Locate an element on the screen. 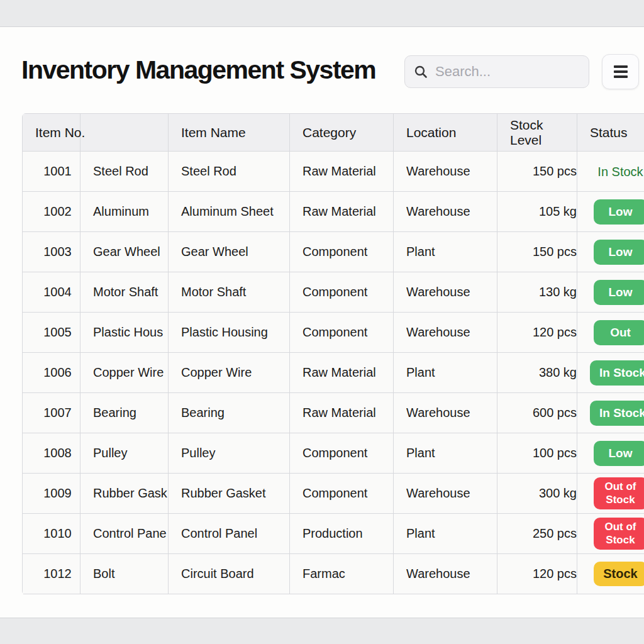 The image size is (644, 644). table-row: 1001 Steel Rod Steel Rod Raw Material Wa… is located at coordinates (333, 172).